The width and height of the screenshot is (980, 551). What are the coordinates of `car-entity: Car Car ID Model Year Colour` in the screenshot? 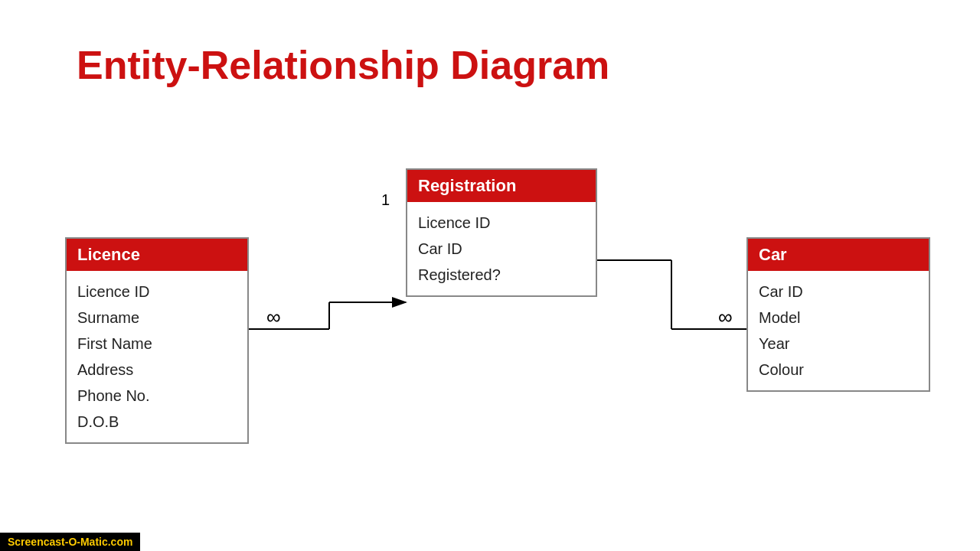 It's located at (838, 315).